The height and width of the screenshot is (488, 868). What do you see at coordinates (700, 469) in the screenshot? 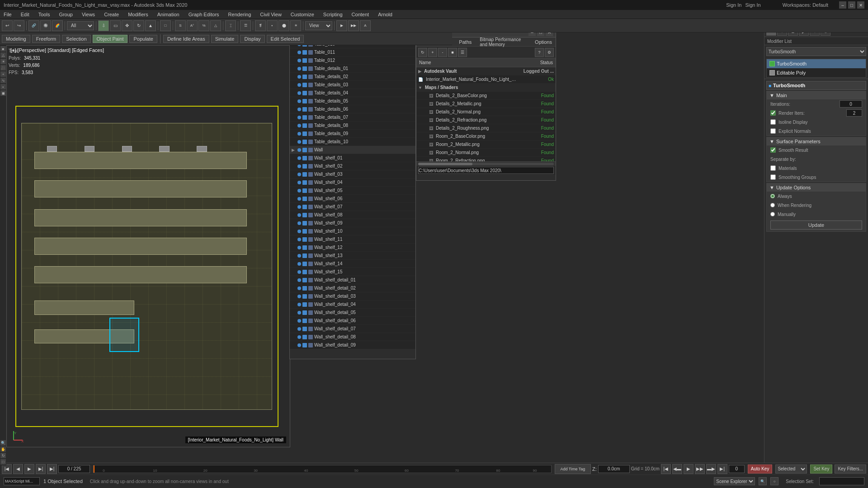
I see `play-all-btn: ▶▶` at bounding box center [700, 469].